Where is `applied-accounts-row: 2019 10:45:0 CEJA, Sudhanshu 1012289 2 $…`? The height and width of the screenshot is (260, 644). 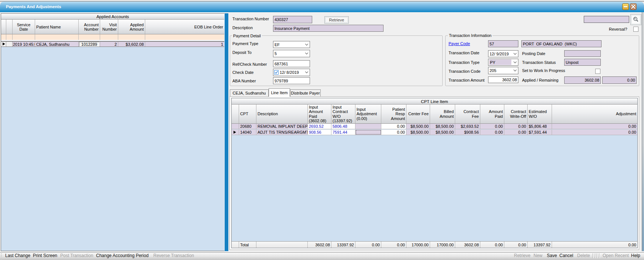
applied-accounts-row: 2019 10:45:0 CEJA, Sudhanshu 1012289 2 $… is located at coordinates (113, 44).